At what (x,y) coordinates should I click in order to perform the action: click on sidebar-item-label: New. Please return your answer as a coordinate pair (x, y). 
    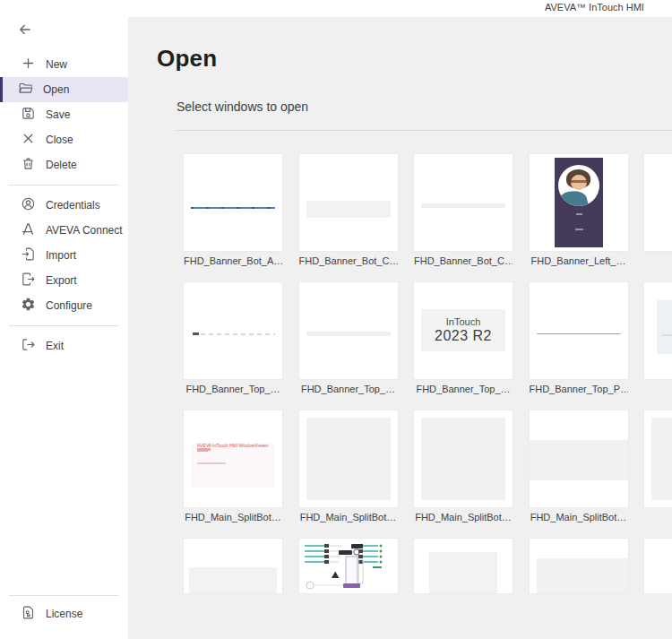
    Looking at the image, I should click on (56, 65).